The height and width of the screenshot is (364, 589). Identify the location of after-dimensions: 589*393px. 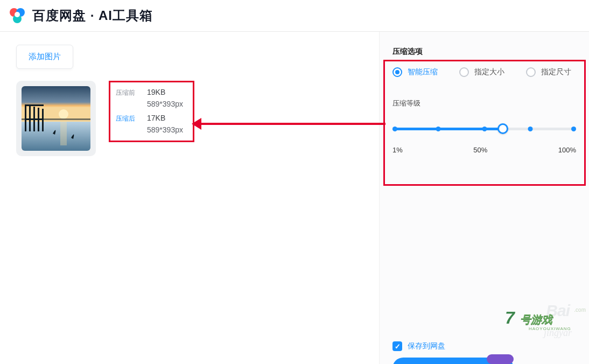
(165, 130).